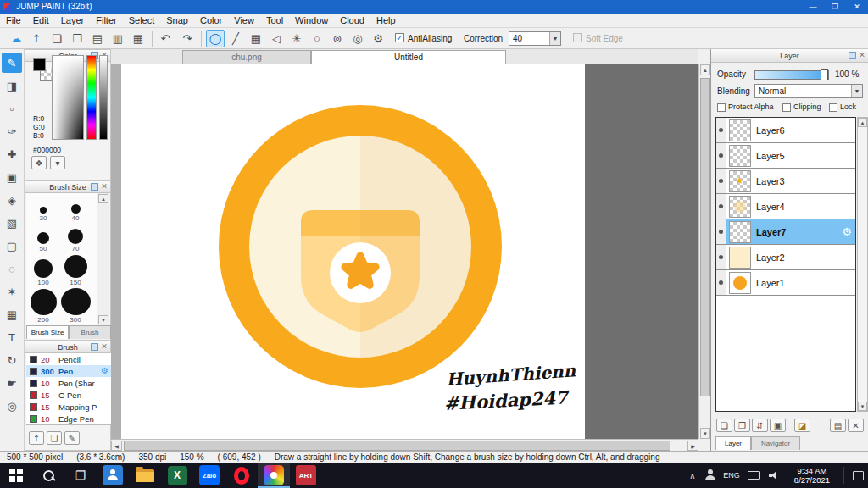  What do you see at coordinates (236, 39) in the screenshot?
I see `line-tool-icon: ╱` at bounding box center [236, 39].